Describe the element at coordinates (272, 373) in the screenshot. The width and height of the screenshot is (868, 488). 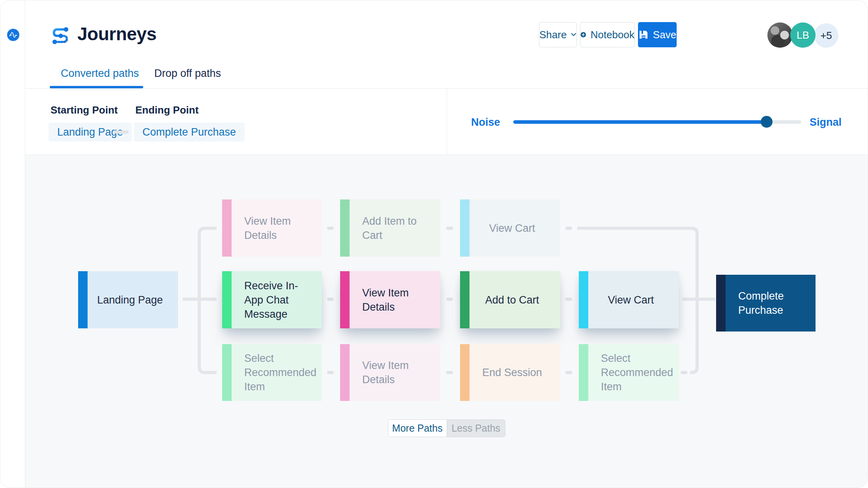
I see `node-select-recommended-item-left: Select Recommended Item` at that location.